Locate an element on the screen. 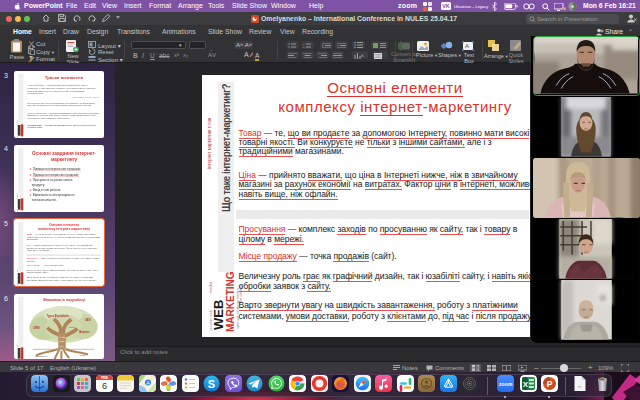 This screenshot has height=400, width=640. svg-text: WEB is located at coordinates (218, 315).